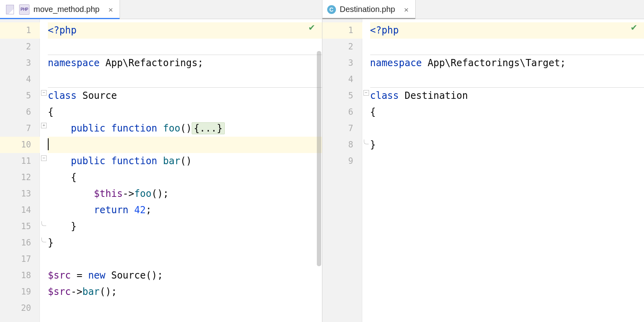  I want to click on code-line: public function foo(){...}, so click(185, 128).